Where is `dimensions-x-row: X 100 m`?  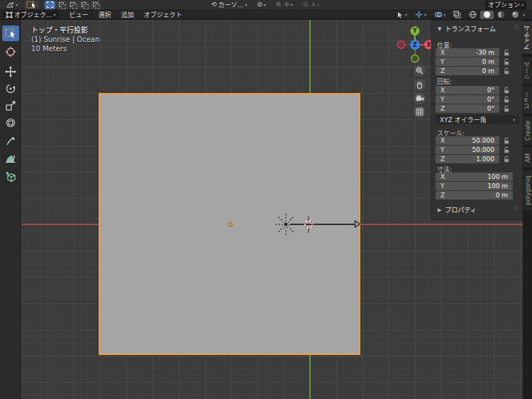 dimensions-x-row: X 100 m is located at coordinates (474, 177).